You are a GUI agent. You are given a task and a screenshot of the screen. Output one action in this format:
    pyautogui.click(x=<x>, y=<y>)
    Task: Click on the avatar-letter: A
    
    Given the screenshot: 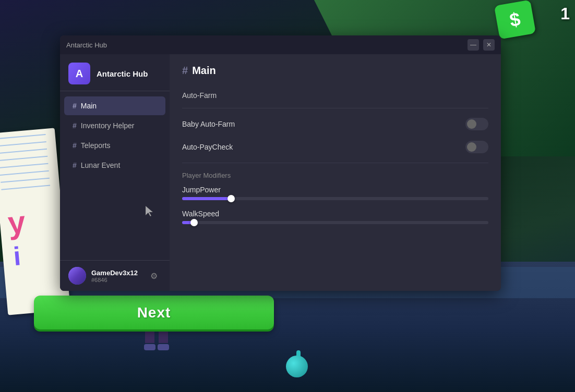 What is the action you would take?
    pyautogui.click(x=79, y=74)
    